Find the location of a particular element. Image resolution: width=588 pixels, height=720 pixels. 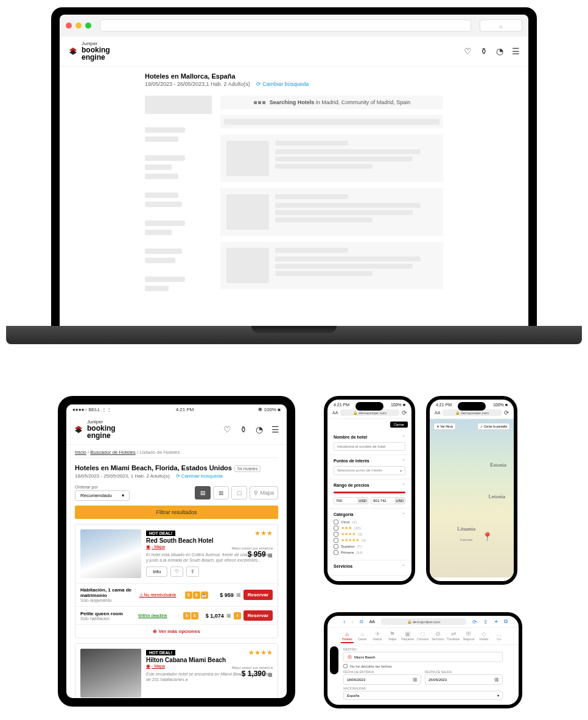

policy-link: ⚠ No reembolsable is located at coordinates (161, 595).